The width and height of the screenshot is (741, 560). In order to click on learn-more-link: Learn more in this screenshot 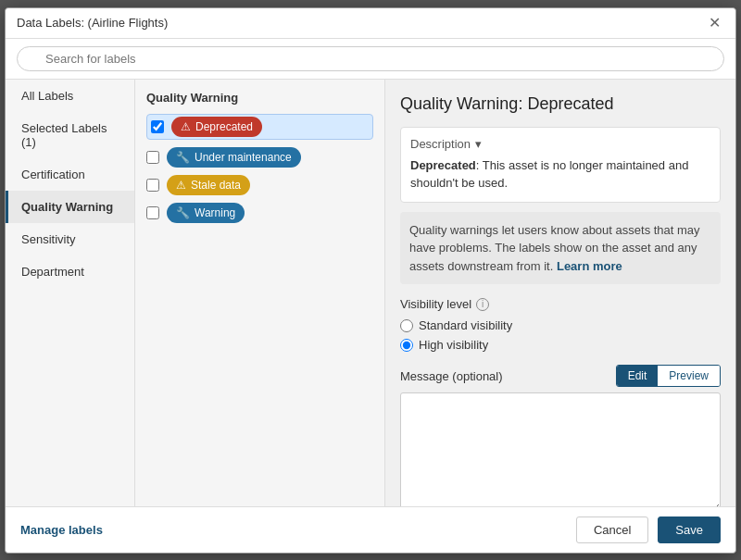, I will do `click(589, 267)`.